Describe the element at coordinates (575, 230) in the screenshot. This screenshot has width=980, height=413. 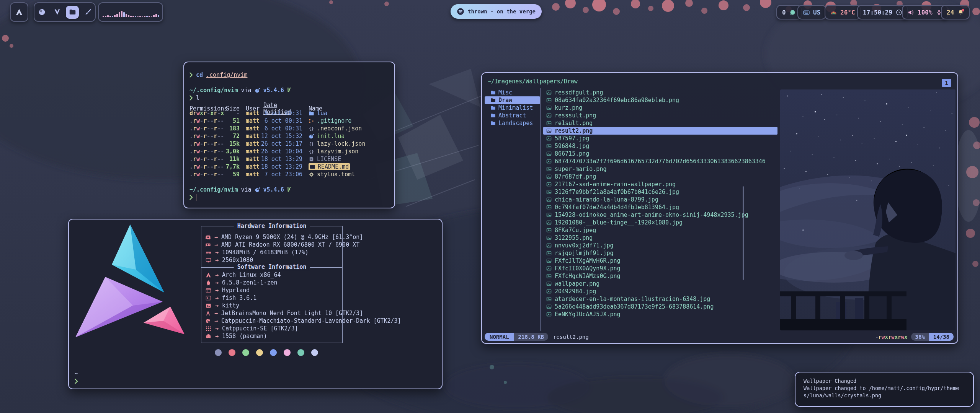
I see `file-name: 8FKa7Cu.jpeg` at that location.